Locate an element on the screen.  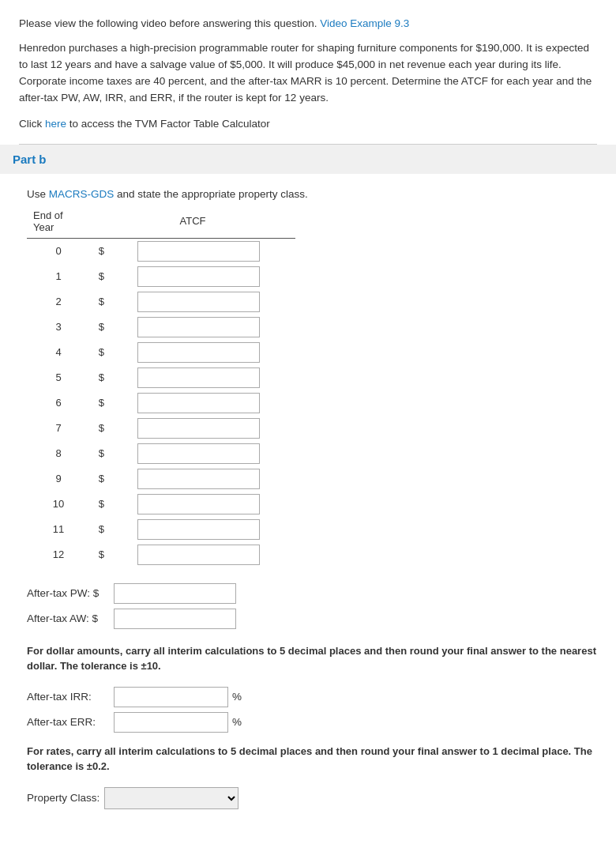
after-tax-aw-label: After-tax AW: $ is located at coordinates (70, 618).